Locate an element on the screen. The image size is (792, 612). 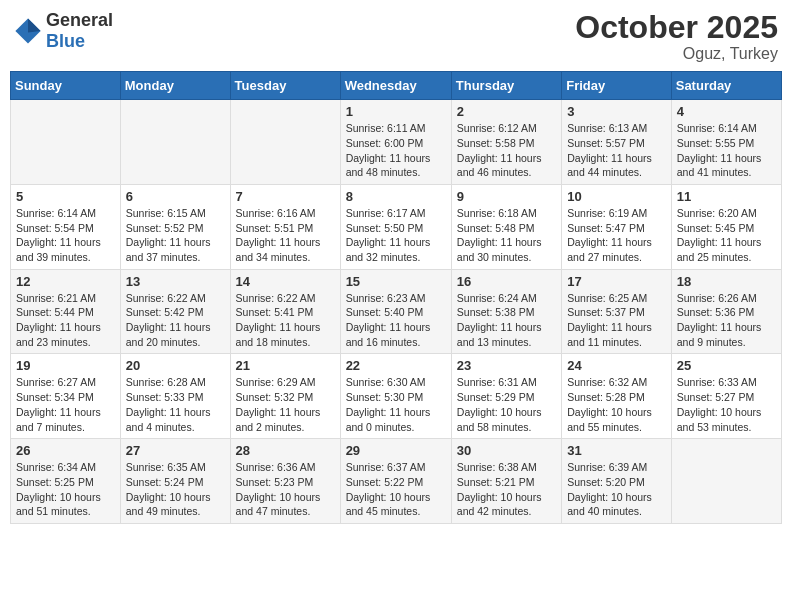
day-info: Sunrise: 6:21 AM Sunset: 5:44 PM Dayligh… is located at coordinates (66, 320).